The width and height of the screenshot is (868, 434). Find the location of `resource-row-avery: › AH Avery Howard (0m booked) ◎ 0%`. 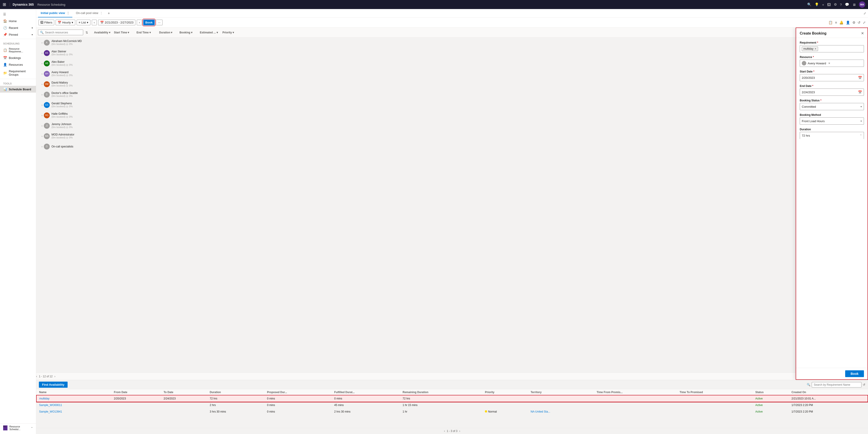

resource-row-avery: › AH Avery Howard (0m booked) ◎ 0% is located at coordinates (452, 74).